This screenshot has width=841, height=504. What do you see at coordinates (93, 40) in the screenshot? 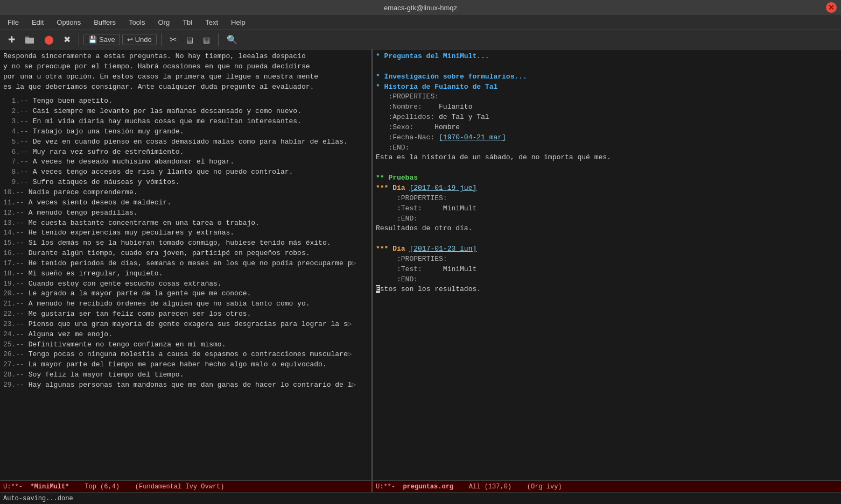
I see `save-icon: 💾` at bounding box center [93, 40].